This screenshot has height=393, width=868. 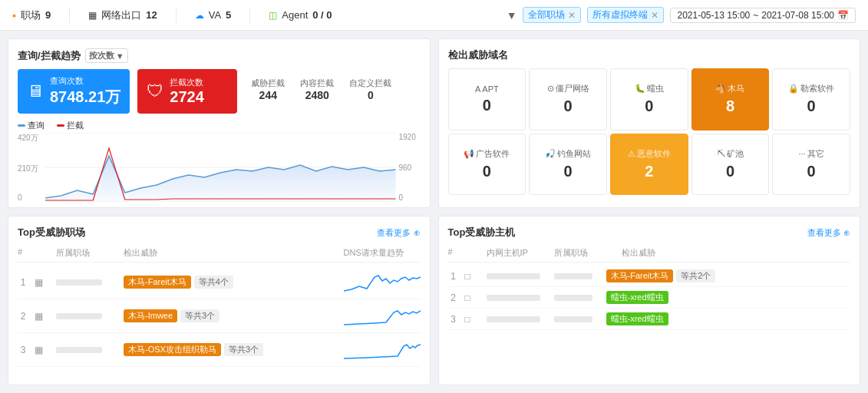 What do you see at coordinates (230, 282) in the screenshot?
I see `workplace-tags-1: 木马-Fareit木马 等共4个` at bounding box center [230, 282].